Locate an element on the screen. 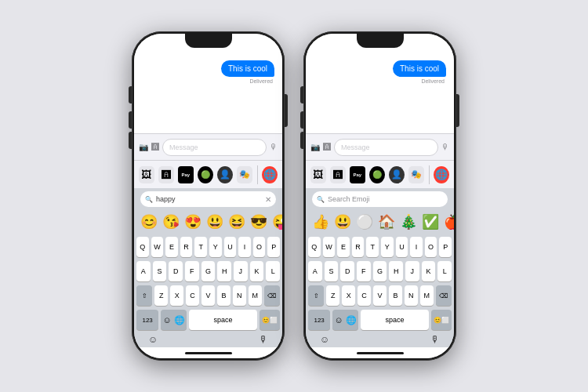  key2-e: E is located at coordinates (343, 247).